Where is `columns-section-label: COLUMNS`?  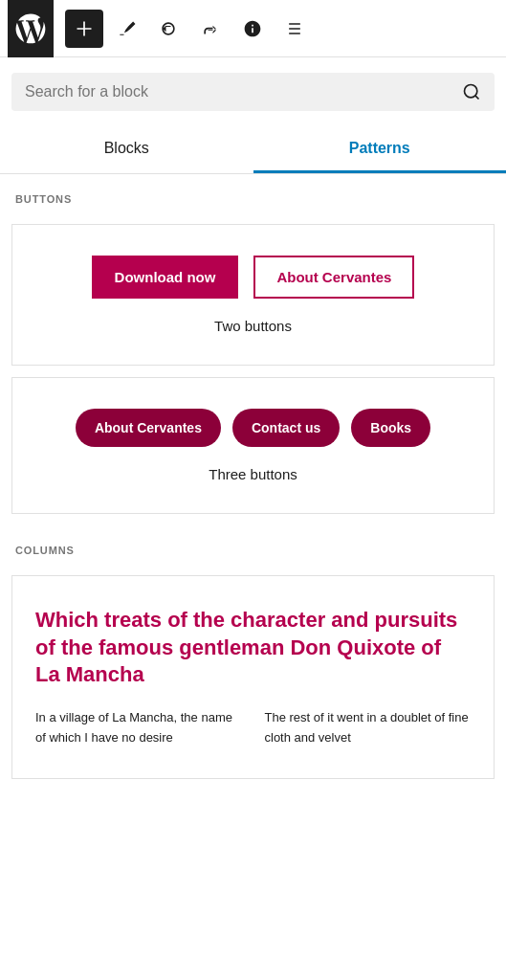
columns-section-label: COLUMNS is located at coordinates (253, 545).